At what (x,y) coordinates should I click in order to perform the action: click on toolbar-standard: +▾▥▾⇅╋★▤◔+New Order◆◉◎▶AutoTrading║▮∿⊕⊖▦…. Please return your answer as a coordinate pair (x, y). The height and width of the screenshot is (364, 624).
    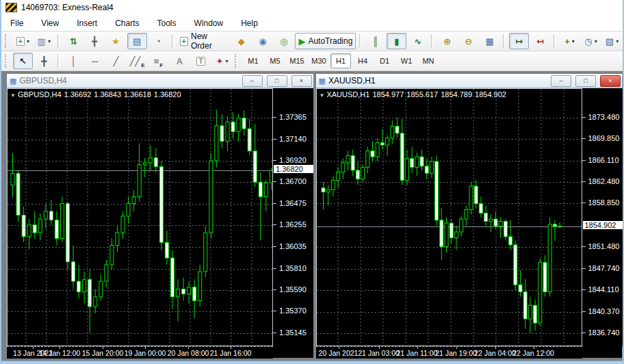
    Looking at the image, I should click on (312, 41).